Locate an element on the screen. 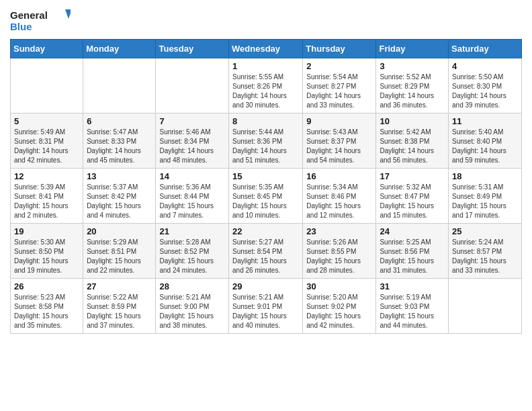  day-info: Sunrise: 5:37 AMSunset: 8:42 PMDaylight:… is located at coordinates (120, 201).